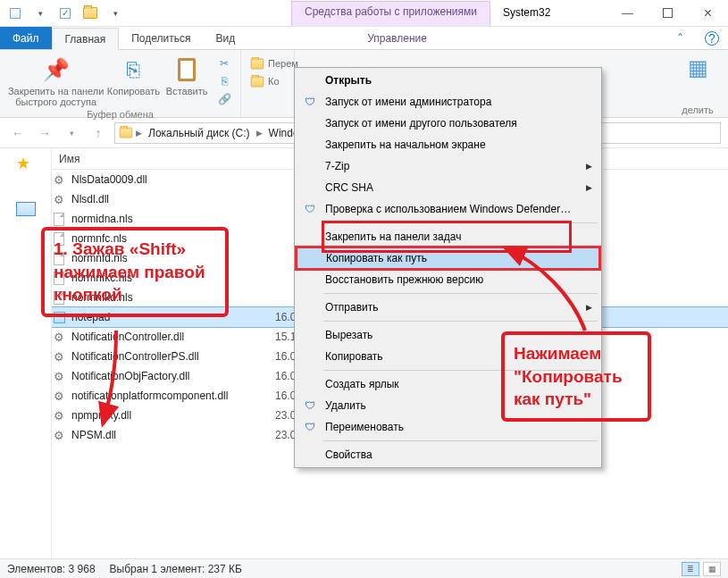 This screenshot has width=728, height=578. I want to click on back-button: ←, so click(18, 133).